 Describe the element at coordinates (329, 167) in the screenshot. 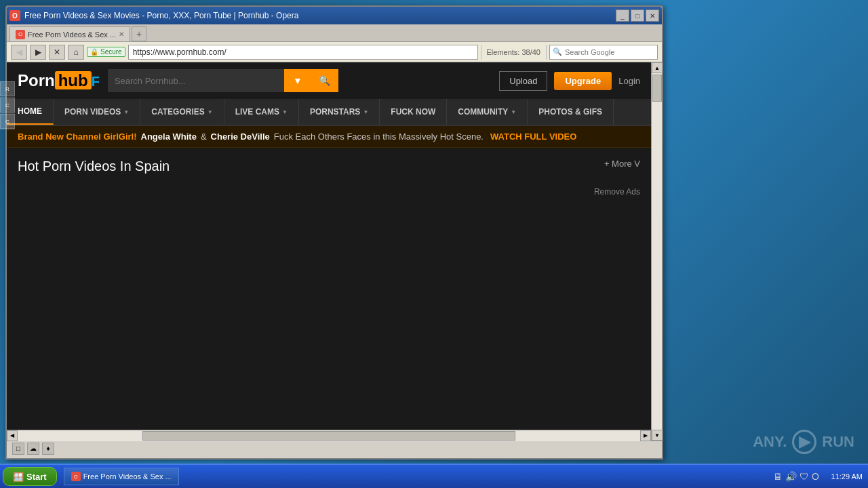

I see `section-title: Hot Porn Videos In Spain` at that location.